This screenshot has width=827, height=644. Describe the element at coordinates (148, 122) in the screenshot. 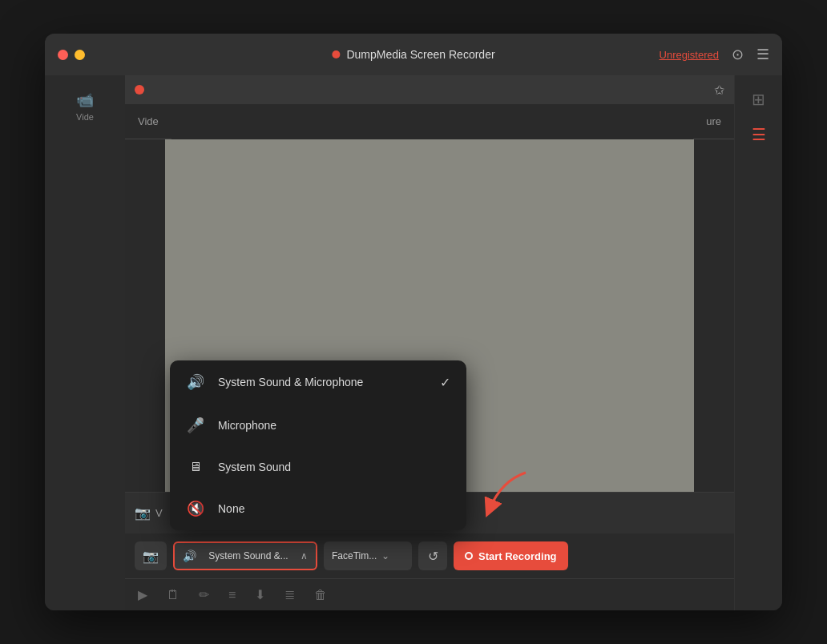

I see `tab-video-label: Vide` at that location.